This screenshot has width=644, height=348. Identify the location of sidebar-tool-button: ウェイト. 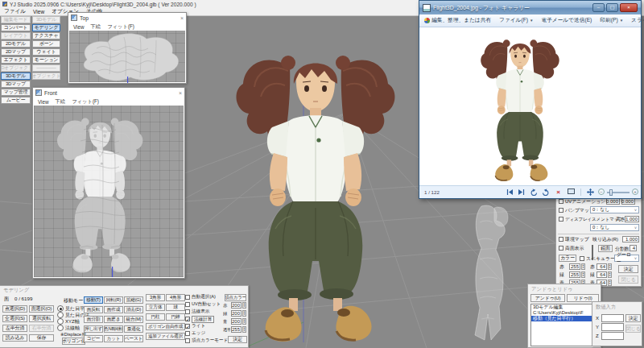
(47, 52).